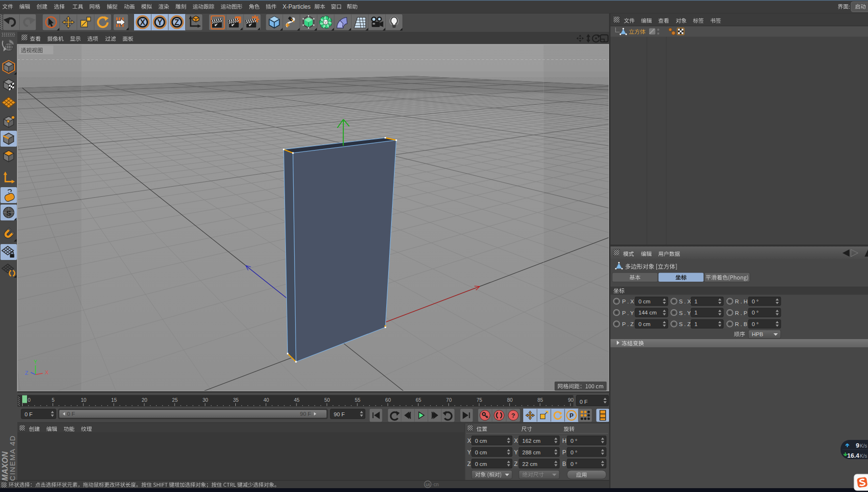  Describe the element at coordinates (419, 400) in the screenshot. I see `svg-text: 65` at that location.